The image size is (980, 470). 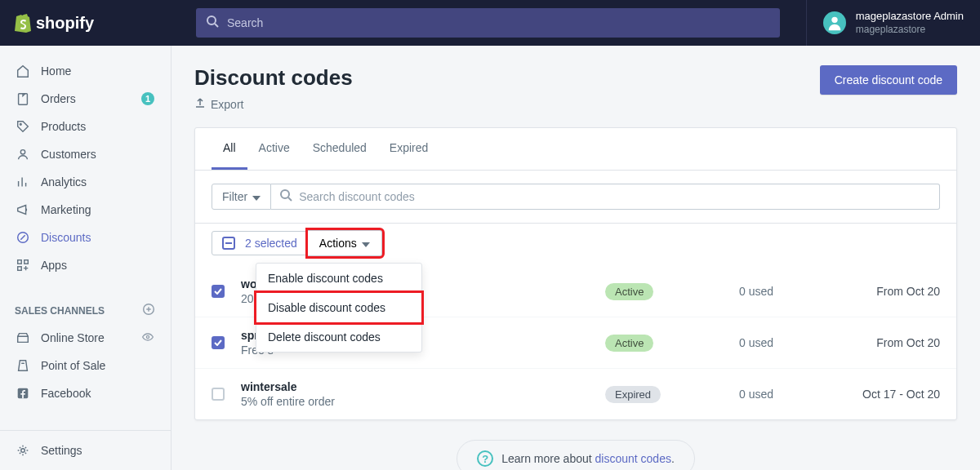 I want to click on sidebar-item-apps: Apps, so click(x=85, y=265).